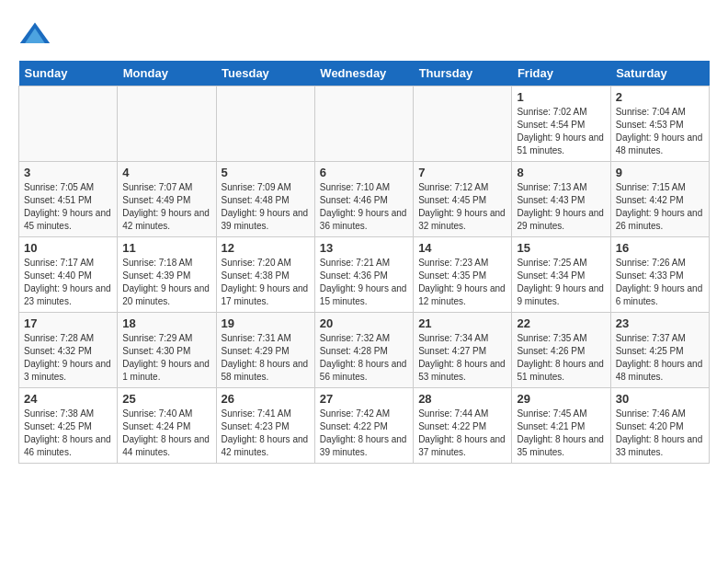 The width and height of the screenshot is (728, 563). Describe the element at coordinates (68, 433) in the screenshot. I see `day-info: Sunrise: 7:38 AM Sunset: 4:25 PM Dayligh…` at that location.